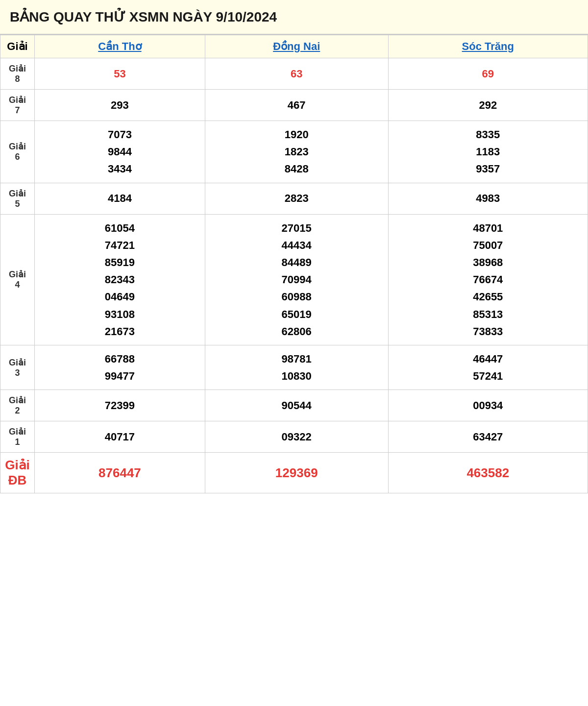 The image size is (588, 706). I want to click on cell-dongnai-8: 129369, so click(296, 473).